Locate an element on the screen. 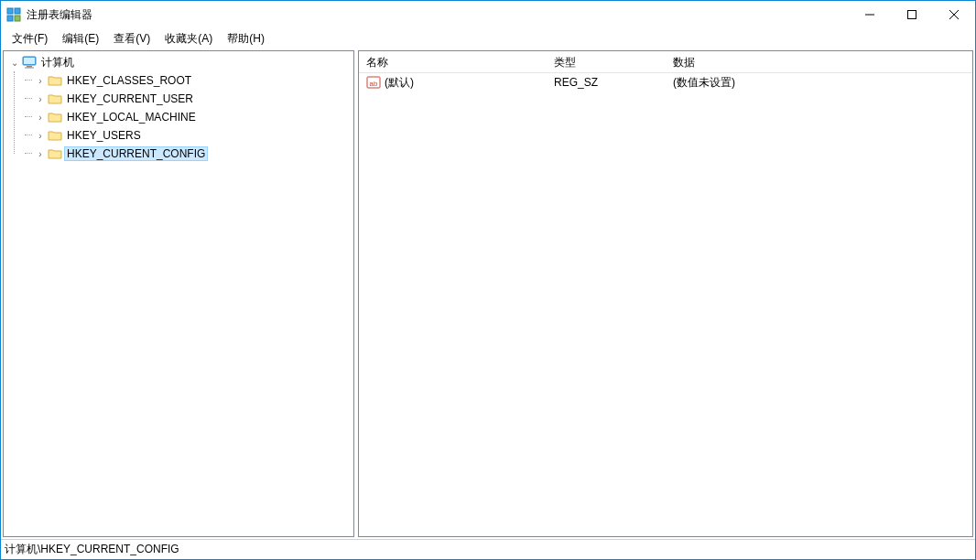 The width and height of the screenshot is (976, 560). tree-item-label: HKEY_LOCAL_MACHINE is located at coordinates (132, 117).